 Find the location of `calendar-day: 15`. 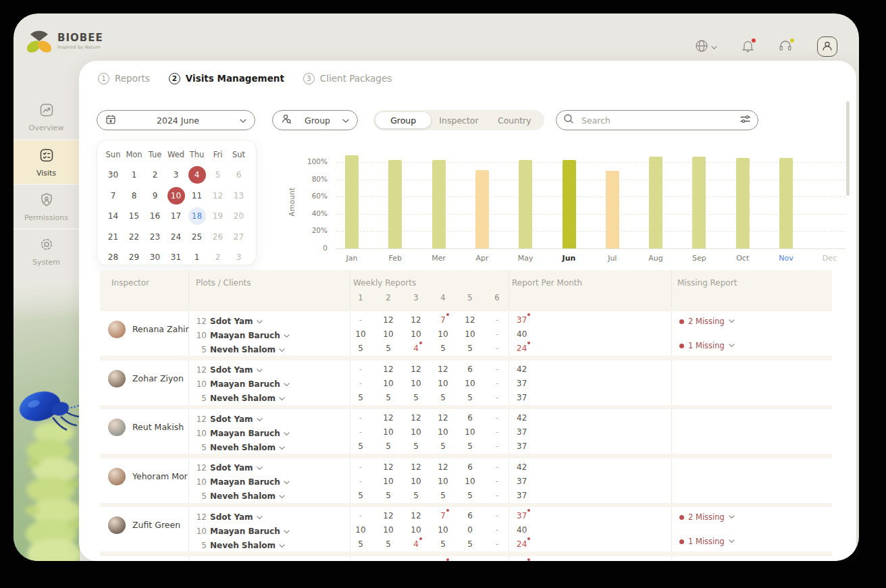

calendar-day: 15 is located at coordinates (134, 216).